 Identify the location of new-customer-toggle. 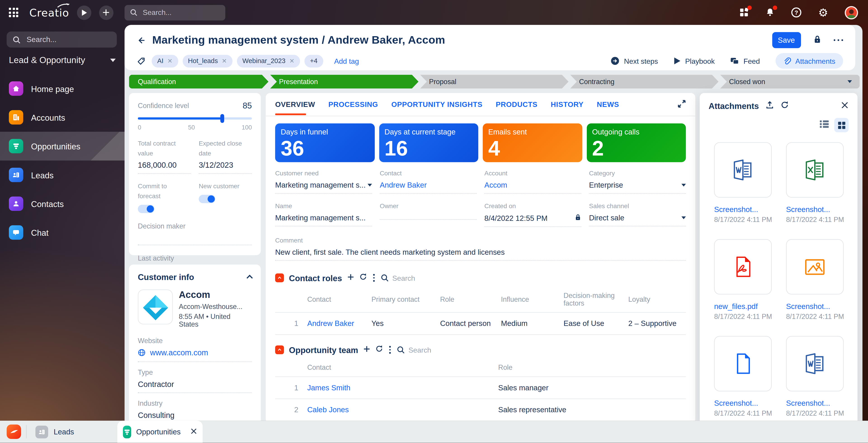
(207, 199).